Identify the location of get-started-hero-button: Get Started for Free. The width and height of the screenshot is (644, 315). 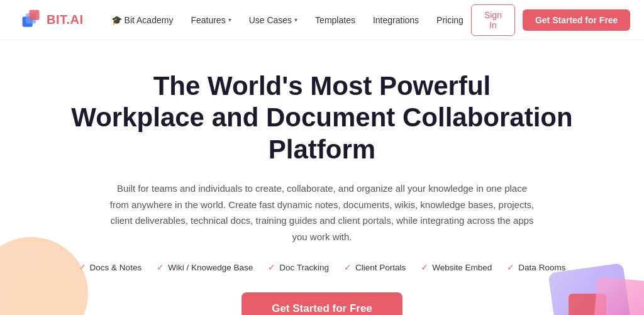
(322, 304).